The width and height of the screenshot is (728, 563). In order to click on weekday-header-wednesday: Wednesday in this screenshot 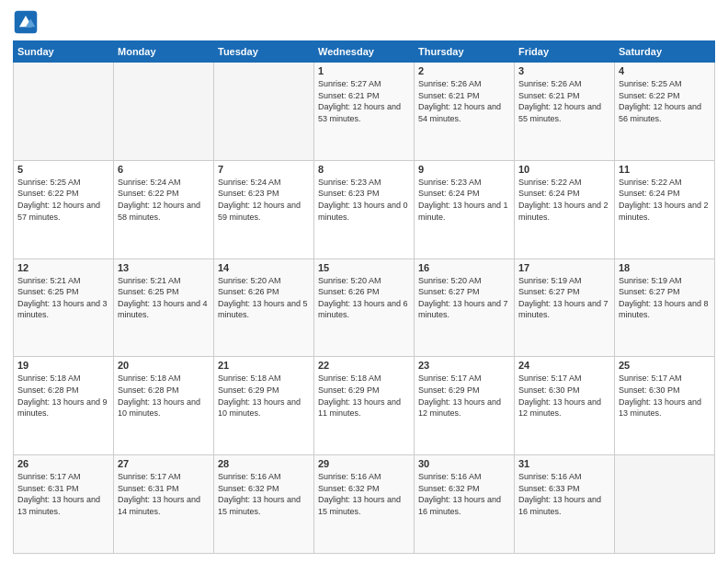, I will do `click(364, 52)`.